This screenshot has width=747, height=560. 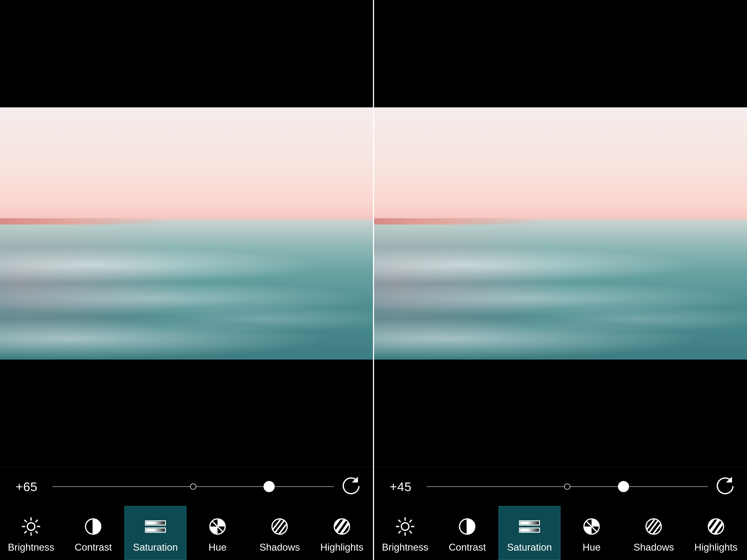 I want to click on slider-value-label: +65, so click(x=30, y=487).